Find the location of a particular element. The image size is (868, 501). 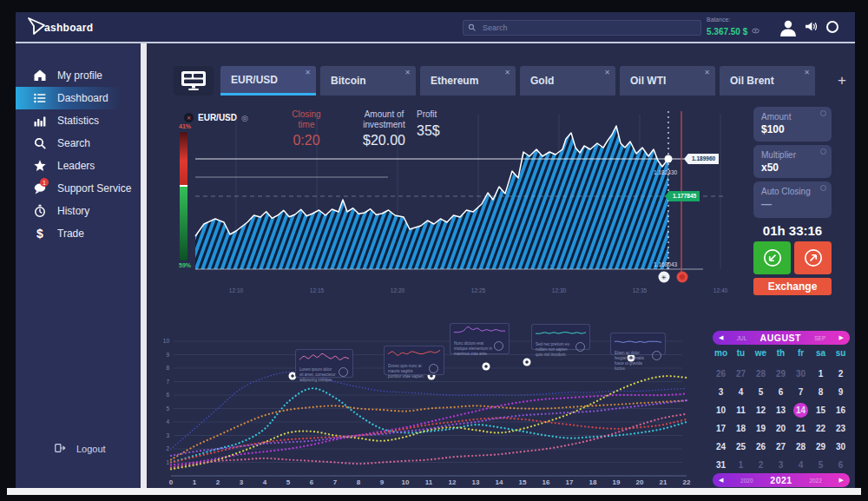

tab-eur-usd: EUR/USD✕ is located at coordinates (268, 81).